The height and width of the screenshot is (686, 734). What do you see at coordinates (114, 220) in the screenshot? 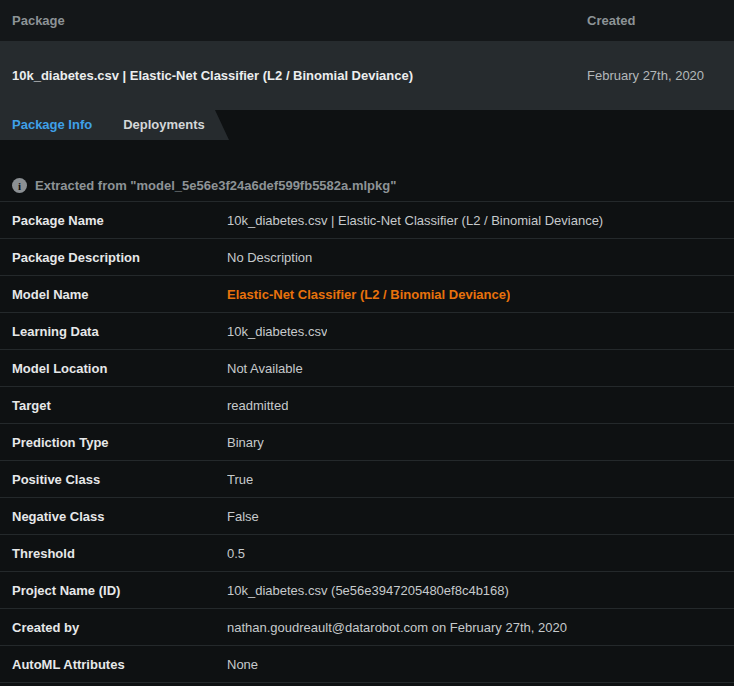
I see `row-label: Package Name` at bounding box center [114, 220].